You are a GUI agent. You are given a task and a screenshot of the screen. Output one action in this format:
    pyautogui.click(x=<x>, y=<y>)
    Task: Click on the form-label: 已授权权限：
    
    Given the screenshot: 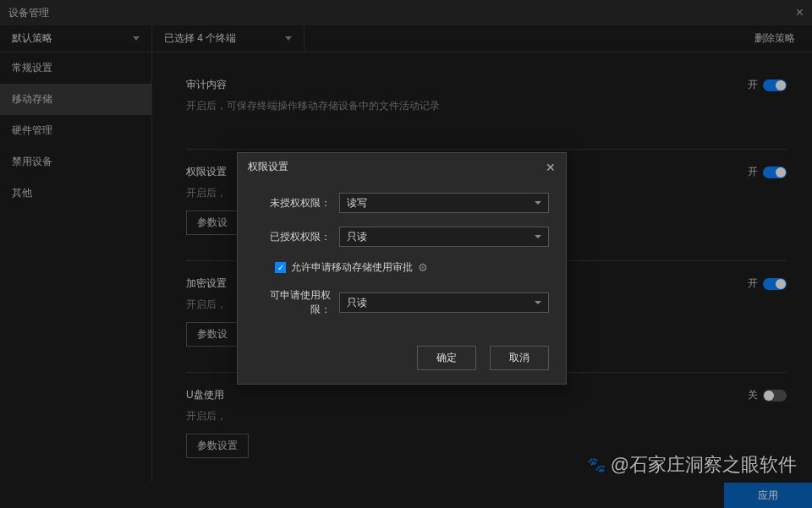 What is the action you would take?
    pyautogui.click(x=297, y=237)
    